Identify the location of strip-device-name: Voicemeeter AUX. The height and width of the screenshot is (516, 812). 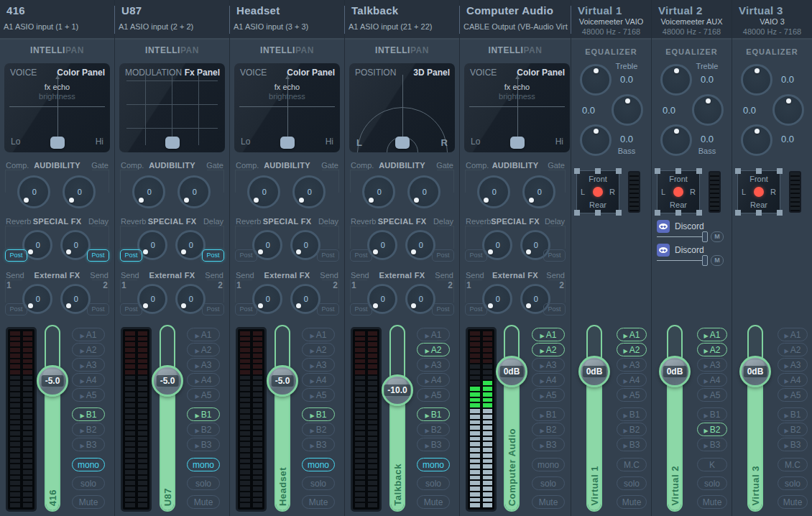
(691, 22).